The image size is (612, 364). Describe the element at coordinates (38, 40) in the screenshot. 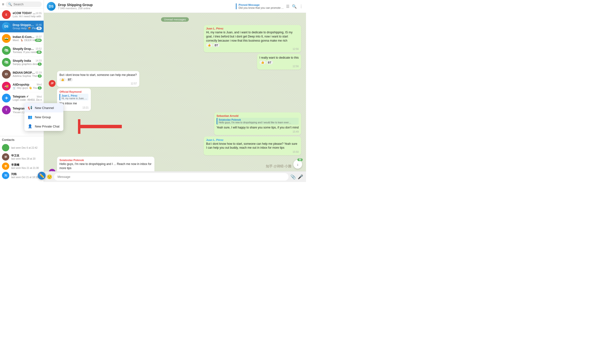

I see `chat-badge: 254` at that location.